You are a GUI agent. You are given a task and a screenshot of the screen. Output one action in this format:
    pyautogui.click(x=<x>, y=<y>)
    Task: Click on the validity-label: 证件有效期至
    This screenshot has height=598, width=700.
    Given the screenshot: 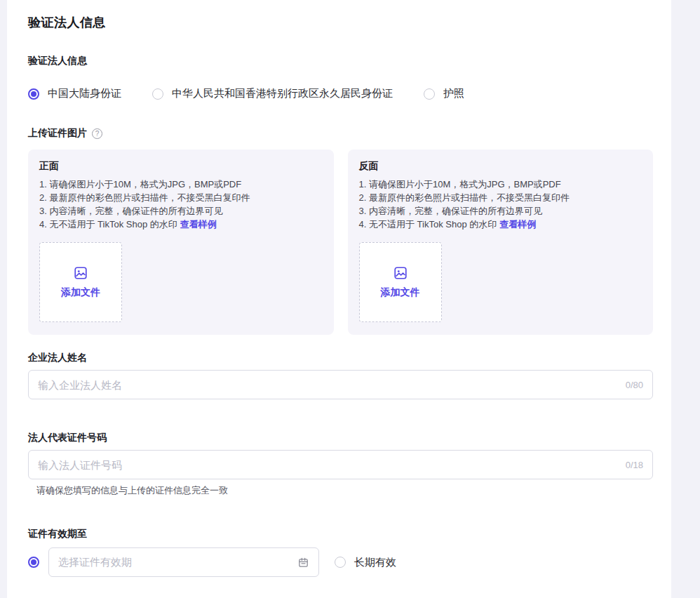 What is the action you would take?
    pyautogui.click(x=341, y=534)
    